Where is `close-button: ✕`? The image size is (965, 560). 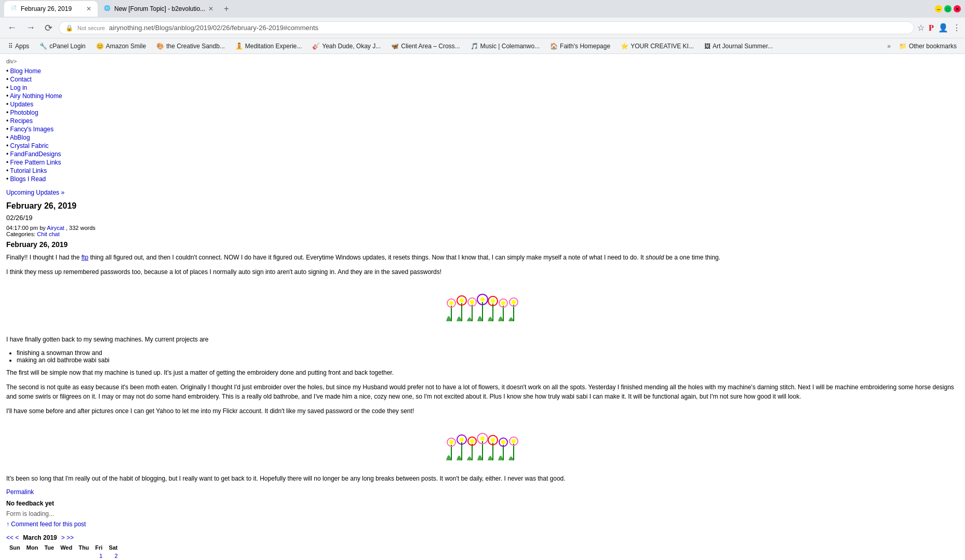 close-button: ✕ is located at coordinates (957, 9).